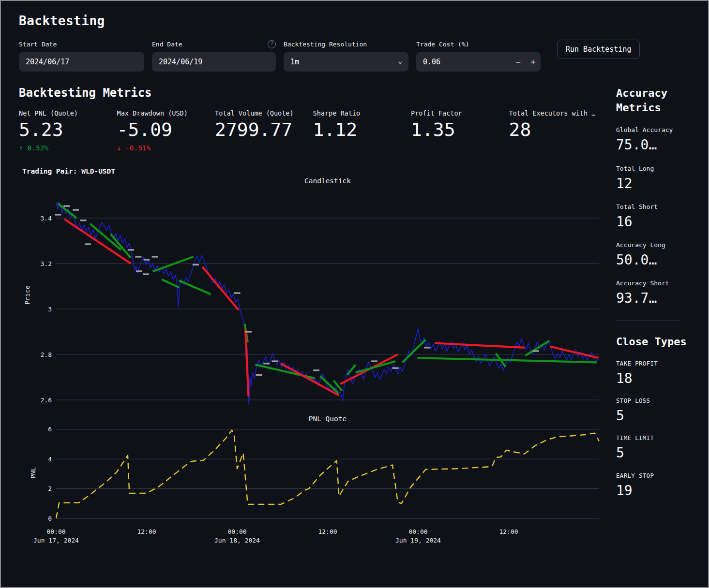  I want to click on metric-value: 28, so click(558, 130).